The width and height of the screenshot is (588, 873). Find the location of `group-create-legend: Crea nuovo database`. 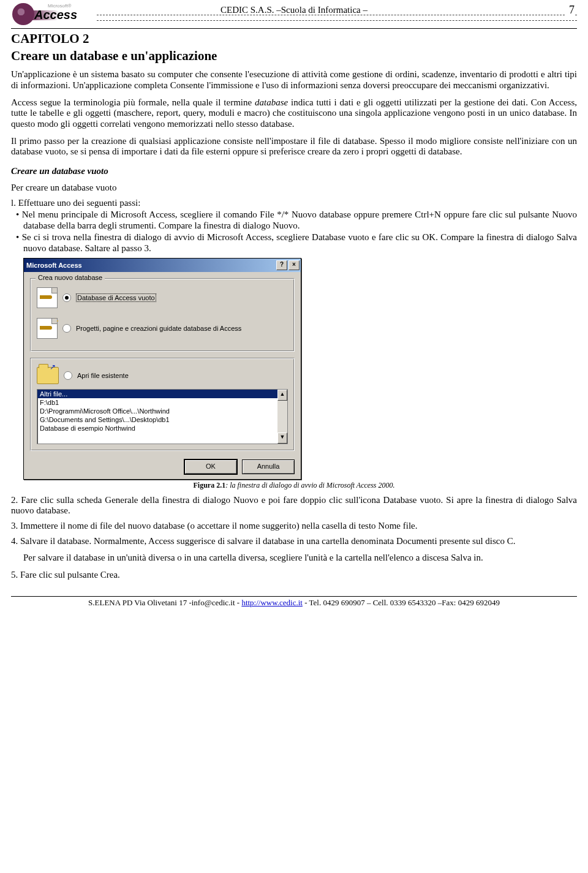

group-create-legend: Crea nuovo database is located at coordinates (70, 278).